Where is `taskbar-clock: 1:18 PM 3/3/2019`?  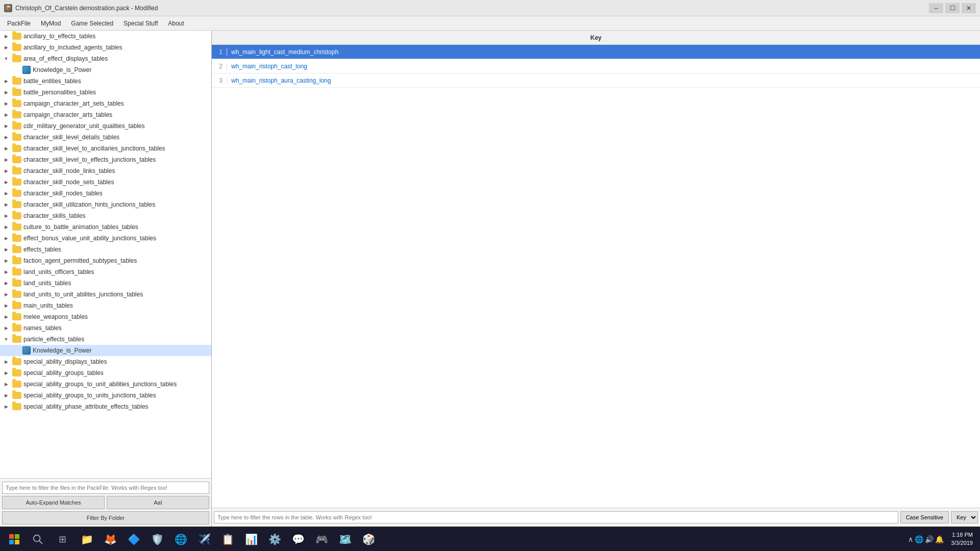 taskbar-clock: 1:18 PM 3/3/2019 is located at coordinates (962, 539).